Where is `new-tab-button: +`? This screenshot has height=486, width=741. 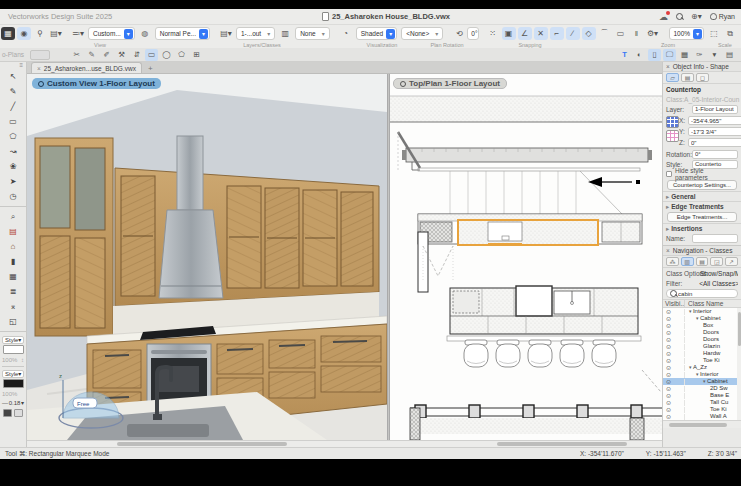
new-tab-button: + is located at coordinates (150, 68).